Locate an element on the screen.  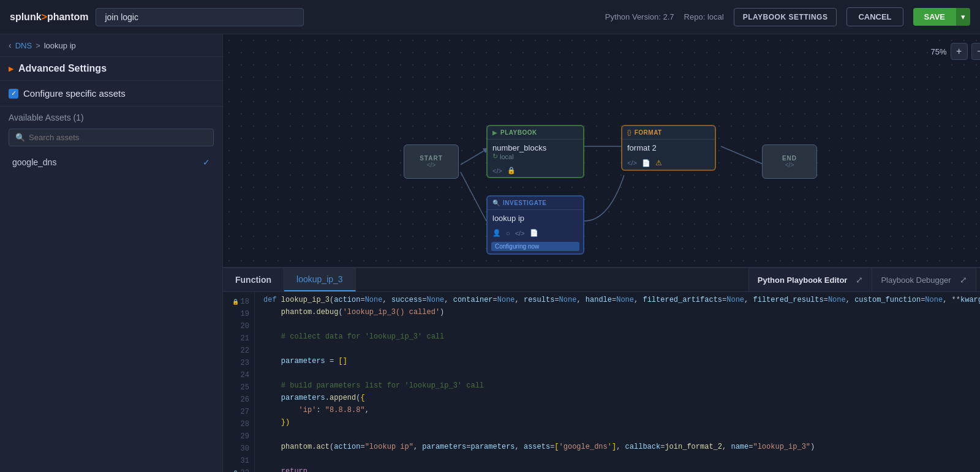
search-box: 🔍 is located at coordinates (111, 137).